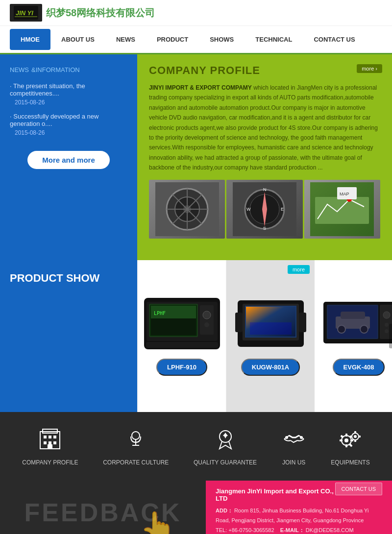 The image size is (392, 534). I want to click on kugw-image, so click(270, 323).